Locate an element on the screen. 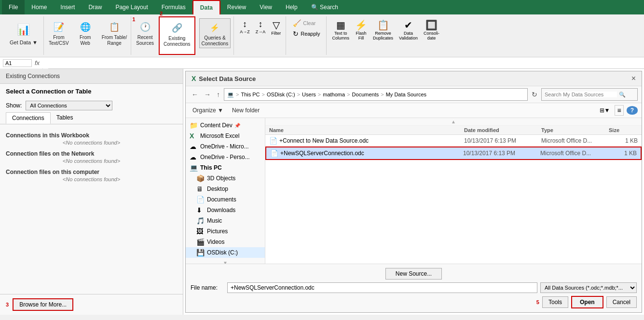 This screenshot has width=644, height=320. tab-review: Review is located at coordinates (236, 7).